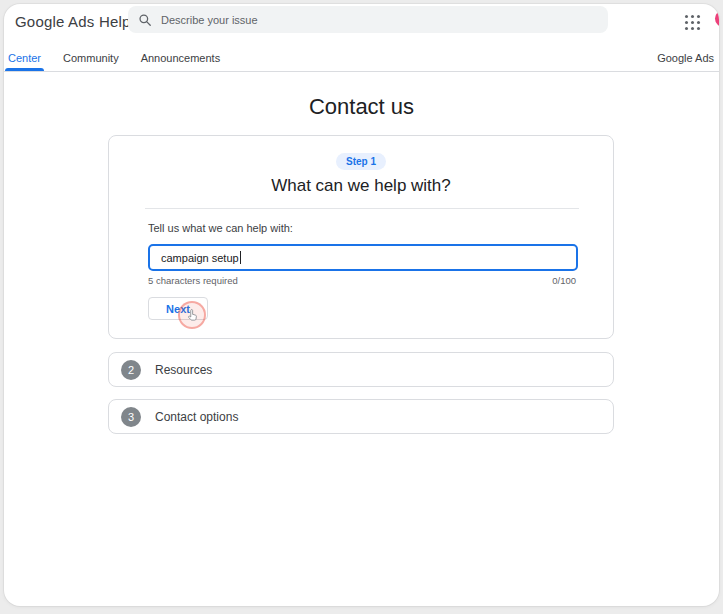 This screenshot has height=614, width=723. I want to click on step-number-badge: 2, so click(131, 370).